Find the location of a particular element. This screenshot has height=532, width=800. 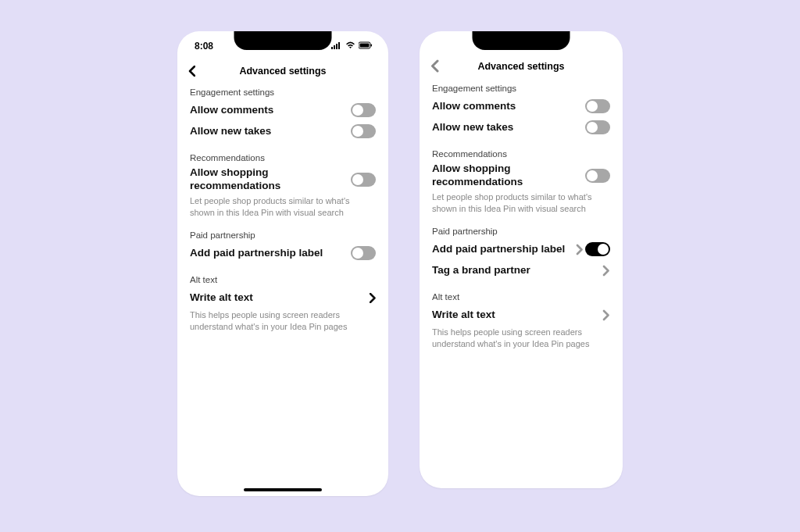

wifi-icon is located at coordinates (350, 46).